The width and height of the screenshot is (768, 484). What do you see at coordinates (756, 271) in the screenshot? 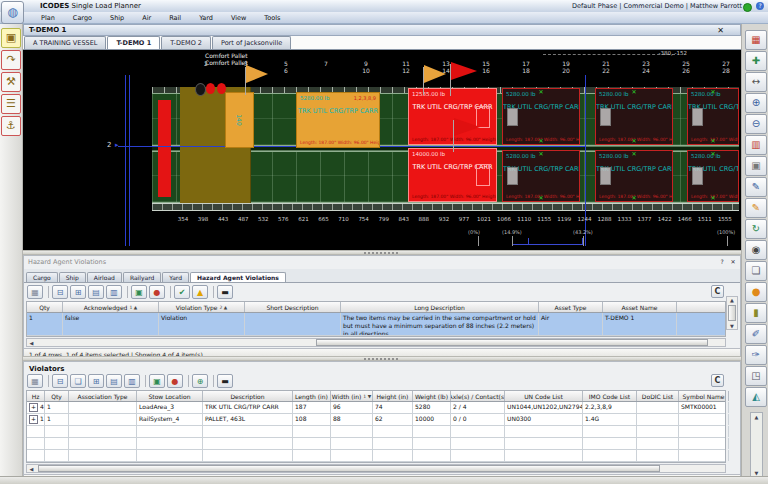
I see `comment-button: ❏` at bounding box center [756, 271].